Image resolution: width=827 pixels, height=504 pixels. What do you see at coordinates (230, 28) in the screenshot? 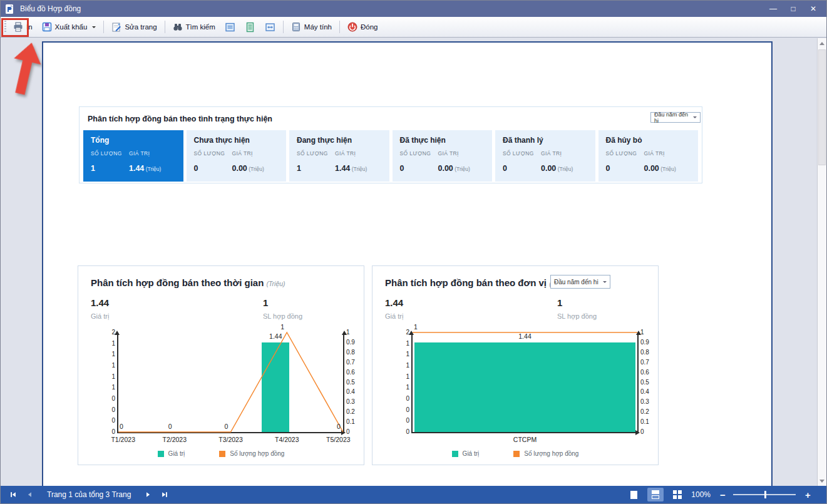
I see `view-layout-1-button` at bounding box center [230, 28].